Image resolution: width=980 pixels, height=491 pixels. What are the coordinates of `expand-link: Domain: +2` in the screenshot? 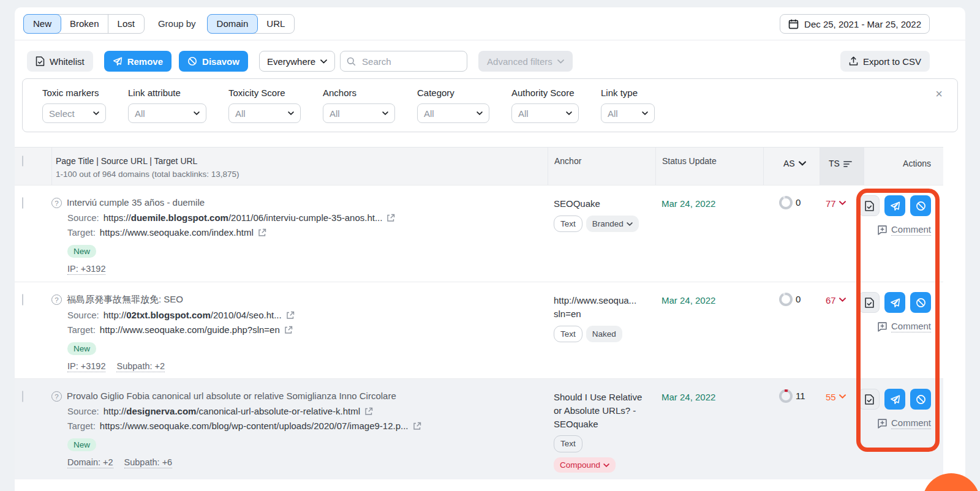 It's located at (91, 463).